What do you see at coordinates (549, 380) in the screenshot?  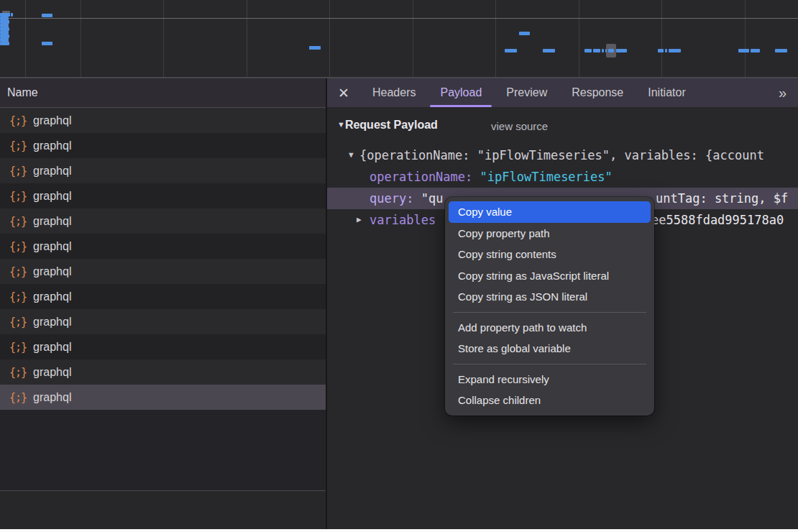 I see `menu-item-expand-recursively: Expand recursively` at bounding box center [549, 380].